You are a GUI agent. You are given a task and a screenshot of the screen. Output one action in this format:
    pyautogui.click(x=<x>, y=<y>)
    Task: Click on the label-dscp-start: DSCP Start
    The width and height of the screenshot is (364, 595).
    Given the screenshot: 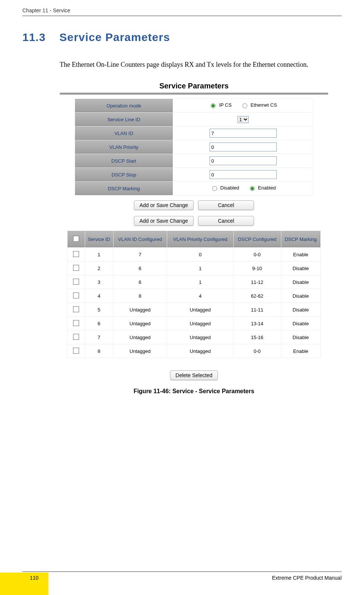 What is the action you would take?
    pyautogui.click(x=124, y=161)
    